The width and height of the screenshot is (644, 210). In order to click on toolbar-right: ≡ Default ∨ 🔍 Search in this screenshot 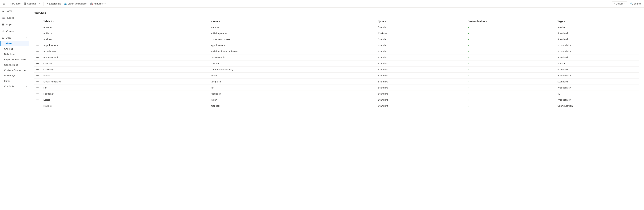, I will do `click(627, 4)`.